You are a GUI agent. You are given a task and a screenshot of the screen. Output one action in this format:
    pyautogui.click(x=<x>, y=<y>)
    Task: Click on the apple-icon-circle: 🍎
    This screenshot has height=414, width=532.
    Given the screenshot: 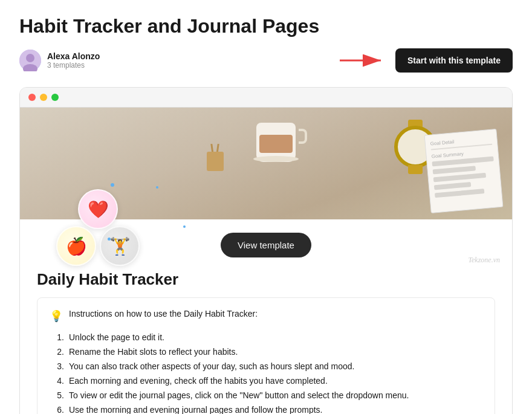 What is the action you would take?
    pyautogui.click(x=76, y=246)
    